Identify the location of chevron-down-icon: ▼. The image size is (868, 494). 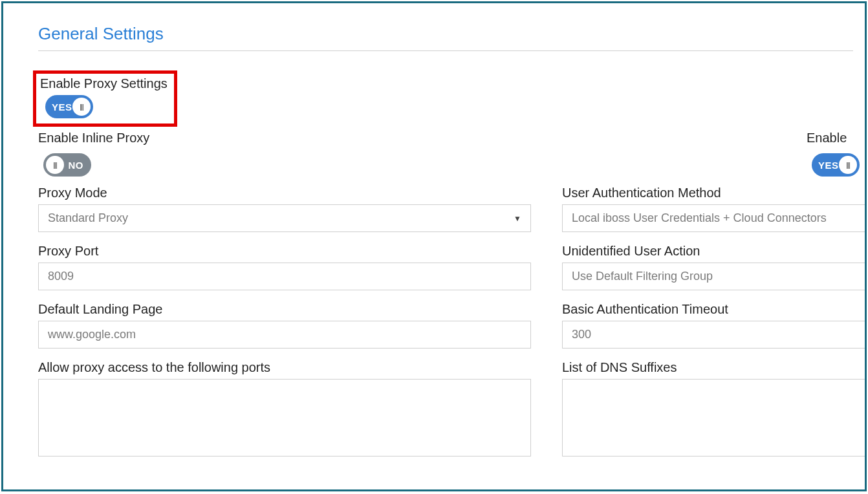
(517, 219).